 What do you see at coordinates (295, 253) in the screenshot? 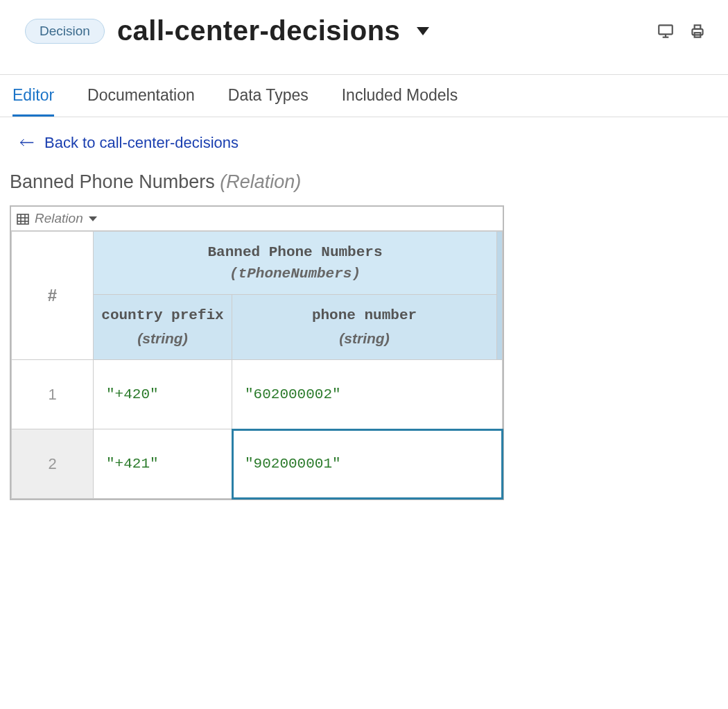
I see `relation-group-title: Banned Phone Numbers` at bounding box center [295, 253].